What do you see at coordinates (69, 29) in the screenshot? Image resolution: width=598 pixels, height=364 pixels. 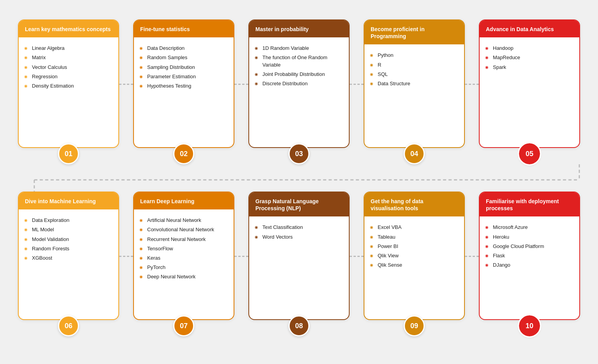 I see `card-header-01: Learn key mathematics concepts` at bounding box center [69, 29].